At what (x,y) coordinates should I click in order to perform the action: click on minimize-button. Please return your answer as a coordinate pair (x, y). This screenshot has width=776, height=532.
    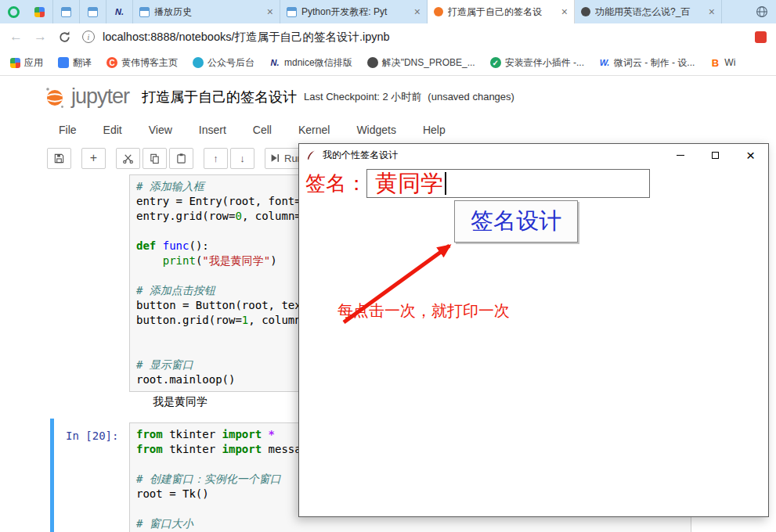
    Looking at the image, I should click on (680, 155).